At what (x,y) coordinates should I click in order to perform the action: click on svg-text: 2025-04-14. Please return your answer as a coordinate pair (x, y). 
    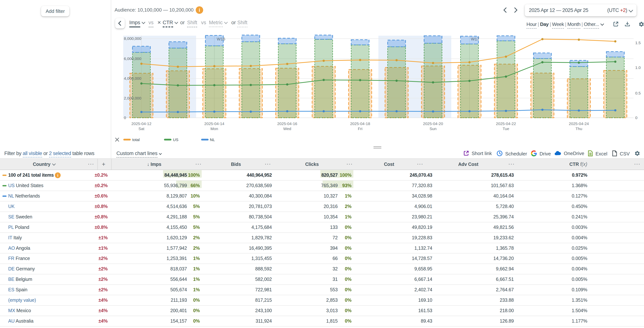
    Looking at the image, I should click on (214, 124).